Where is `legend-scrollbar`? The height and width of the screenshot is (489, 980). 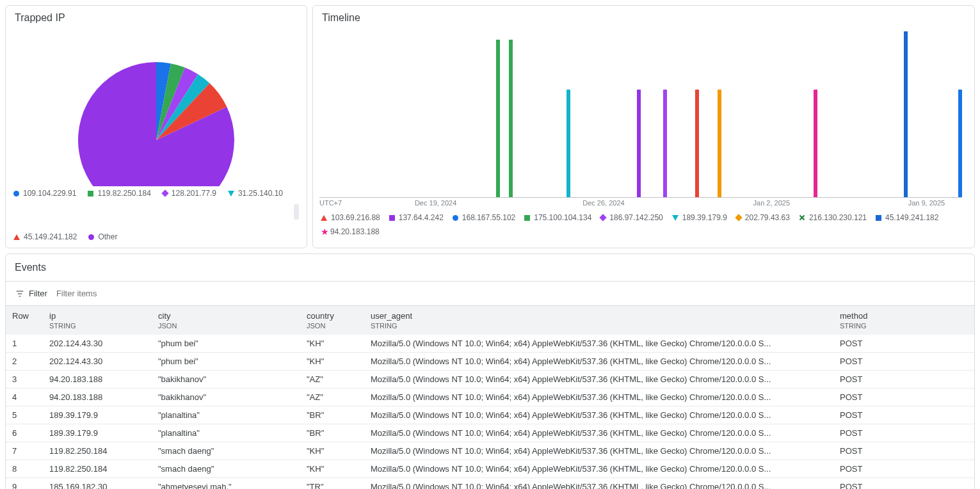
legend-scrollbar is located at coordinates (296, 212).